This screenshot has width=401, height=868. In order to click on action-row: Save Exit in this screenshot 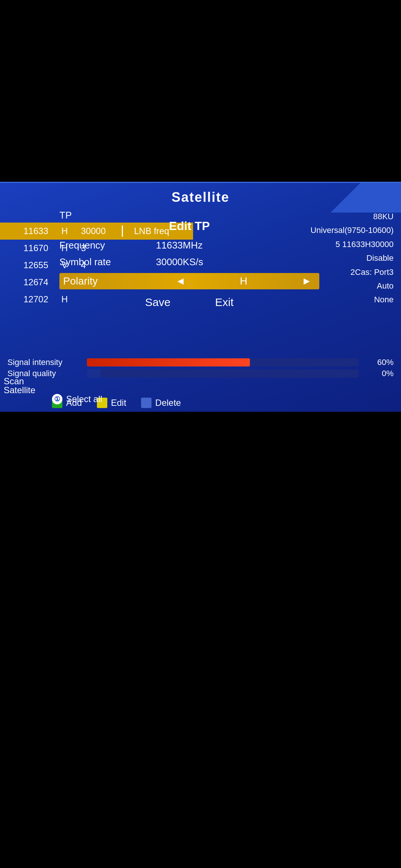, I will do `click(189, 302)`.